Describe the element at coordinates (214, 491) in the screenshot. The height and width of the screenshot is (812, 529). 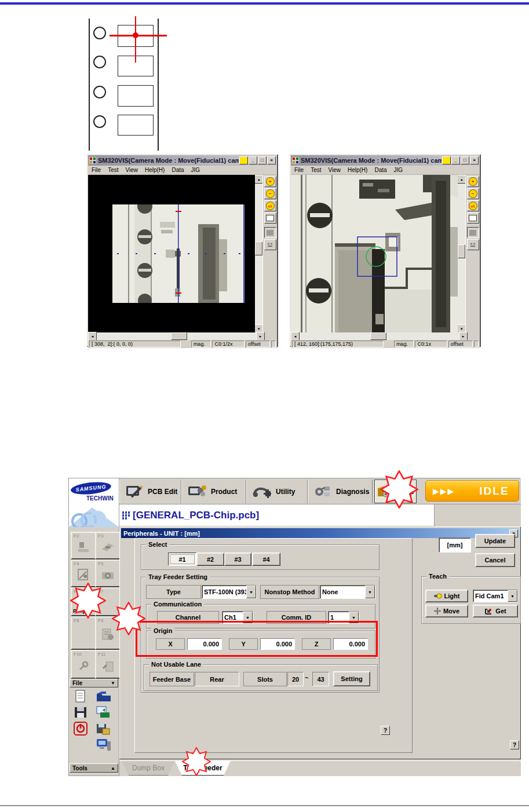
I see `toolbar-button-product: Product` at that location.